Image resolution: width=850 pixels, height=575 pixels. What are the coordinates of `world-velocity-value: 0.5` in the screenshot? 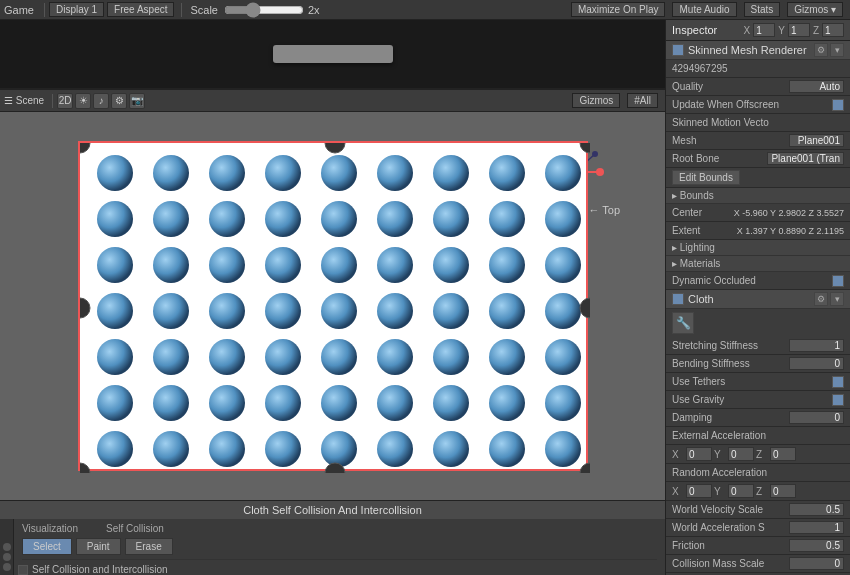 It's located at (816, 510).